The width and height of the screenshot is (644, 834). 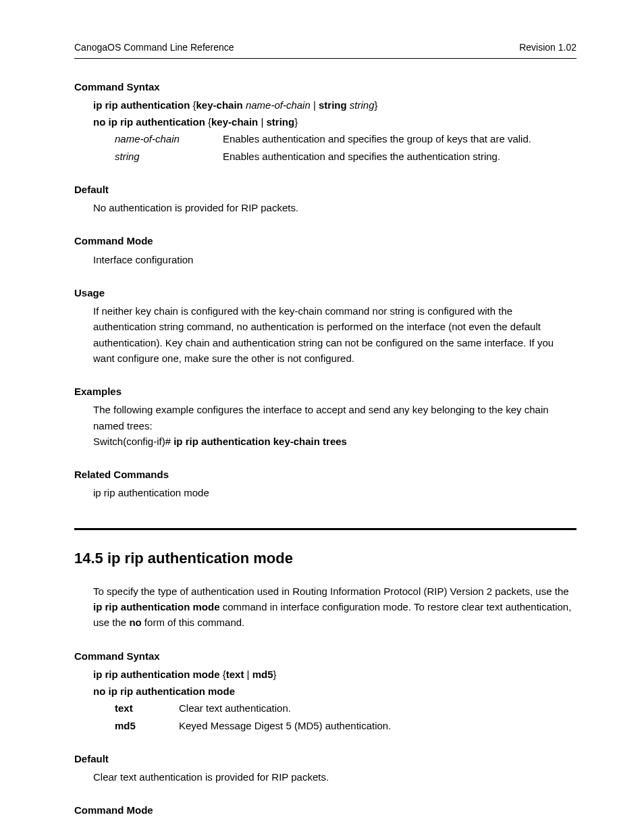 I want to click on param-row: string Enables authentication and specif…, so click(x=346, y=157).